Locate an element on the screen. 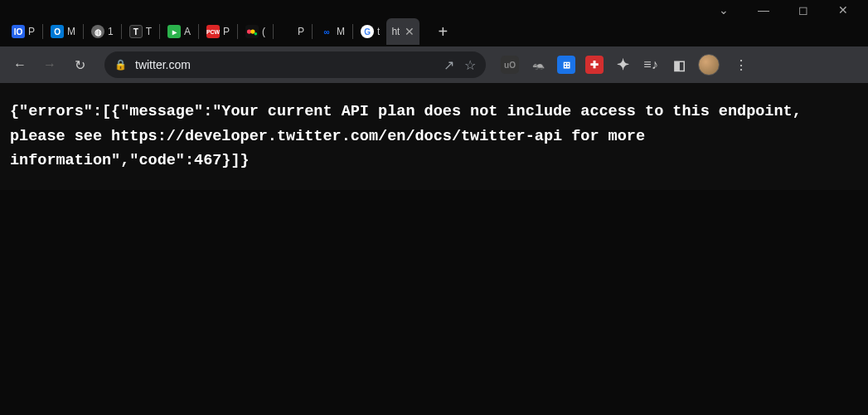 The image size is (868, 415). browser-tab: ∞M is located at coordinates (332, 32).